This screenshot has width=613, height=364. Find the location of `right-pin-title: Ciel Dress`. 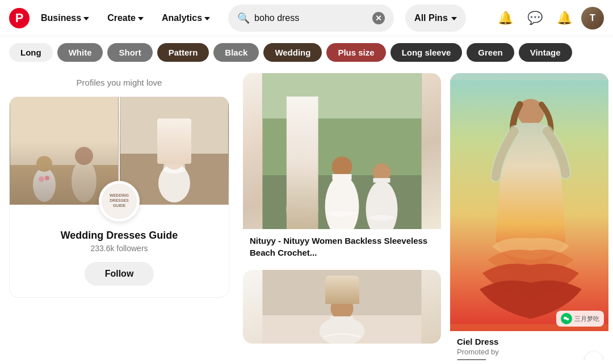

right-pin-title: Ciel Dress is located at coordinates (529, 341).